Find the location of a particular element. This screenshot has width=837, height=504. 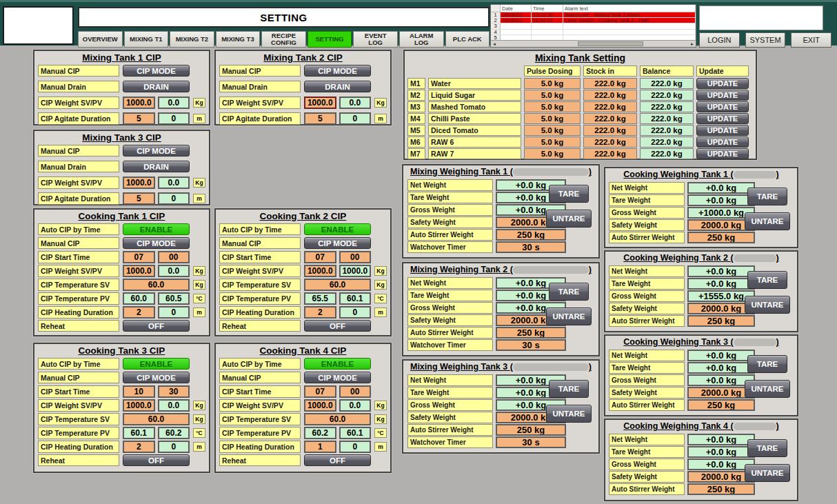

sv-field: 1 is located at coordinates (320, 447).